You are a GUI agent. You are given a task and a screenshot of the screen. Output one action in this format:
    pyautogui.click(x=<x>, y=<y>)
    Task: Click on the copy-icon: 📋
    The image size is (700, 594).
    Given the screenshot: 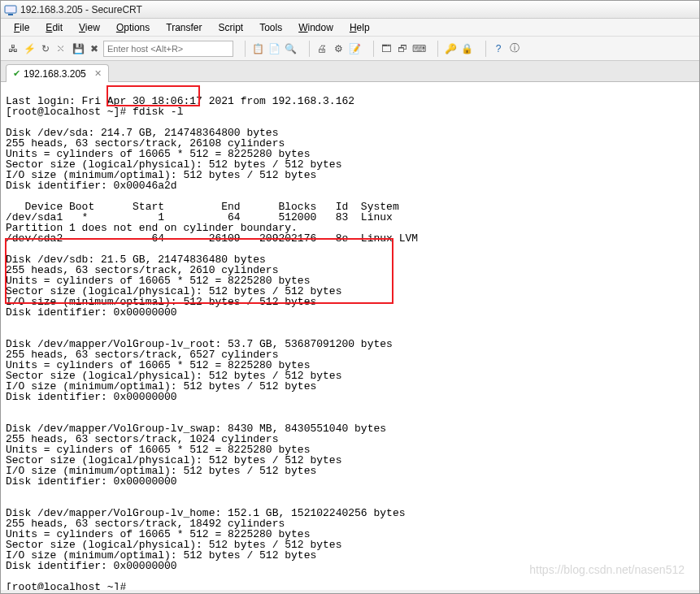 What is the action you would take?
    pyautogui.click(x=258, y=49)
    